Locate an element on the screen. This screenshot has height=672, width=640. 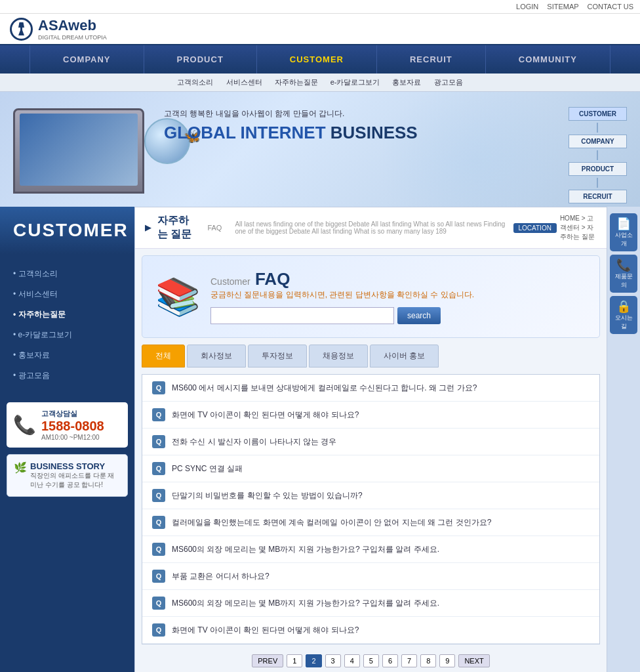
faq-item-3: Q 전화 수신 시 발신자 이름이 나타나지 않는 경우 is located at coordinates (371, 442).